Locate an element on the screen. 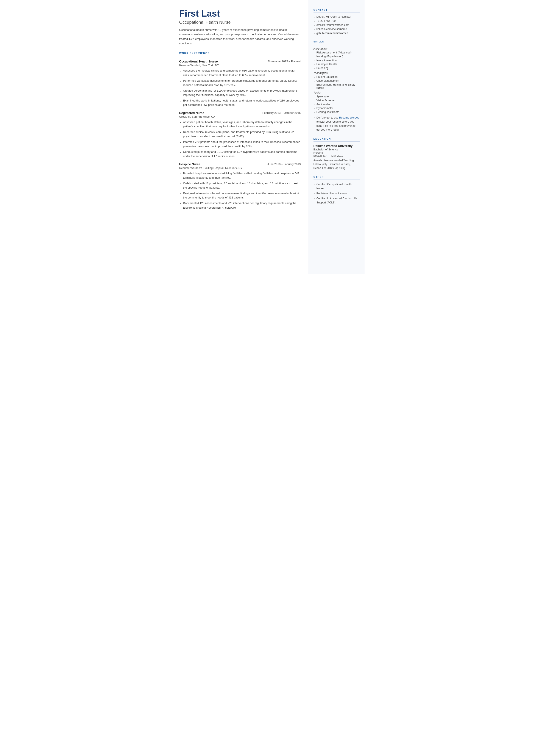 This screenshot has height=756, width=535. list-item: Hearing Test Booth is located at coordinates (337, 112).